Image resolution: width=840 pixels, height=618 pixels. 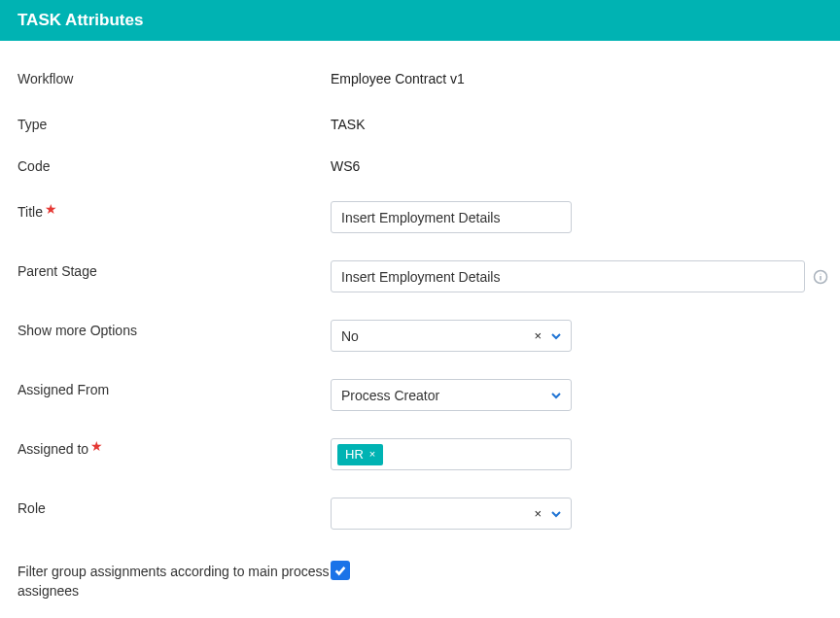 I want to click on panel-header: TASK Attributes, so click(x=420, y=20).